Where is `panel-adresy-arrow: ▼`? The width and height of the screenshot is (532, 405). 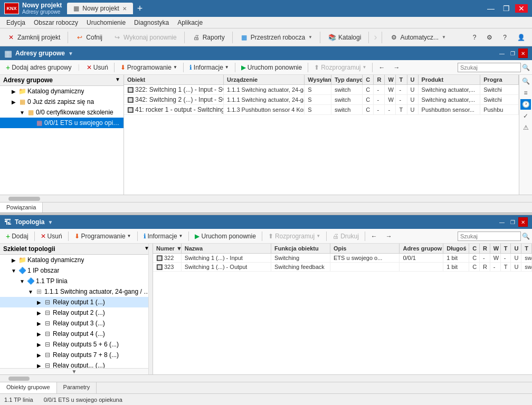 panel-adresy-arrow: ▼ is located at coordinates (71, 54).